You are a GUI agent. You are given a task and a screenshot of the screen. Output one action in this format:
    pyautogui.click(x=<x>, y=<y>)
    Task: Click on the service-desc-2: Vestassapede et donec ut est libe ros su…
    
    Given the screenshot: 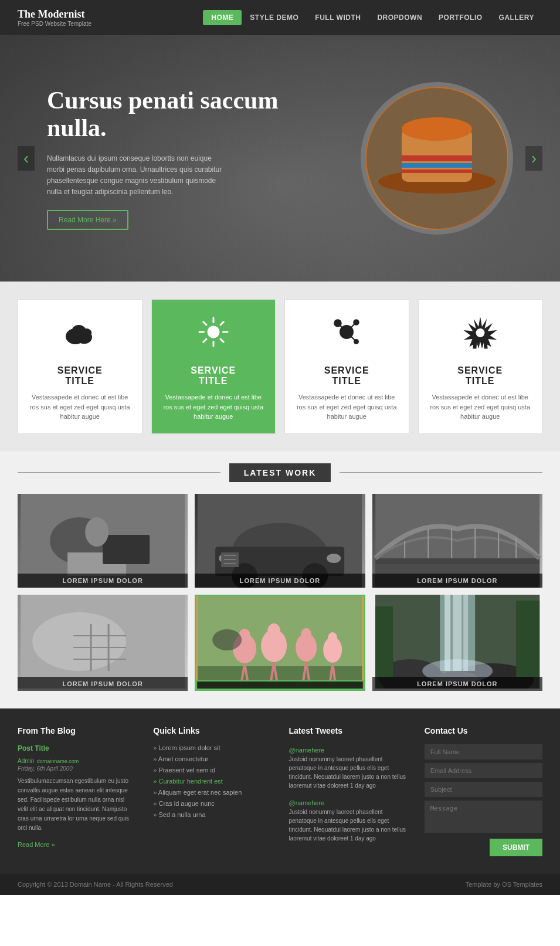 What is the action you would take?
    pyautogui.click(x=213, y=407)
    